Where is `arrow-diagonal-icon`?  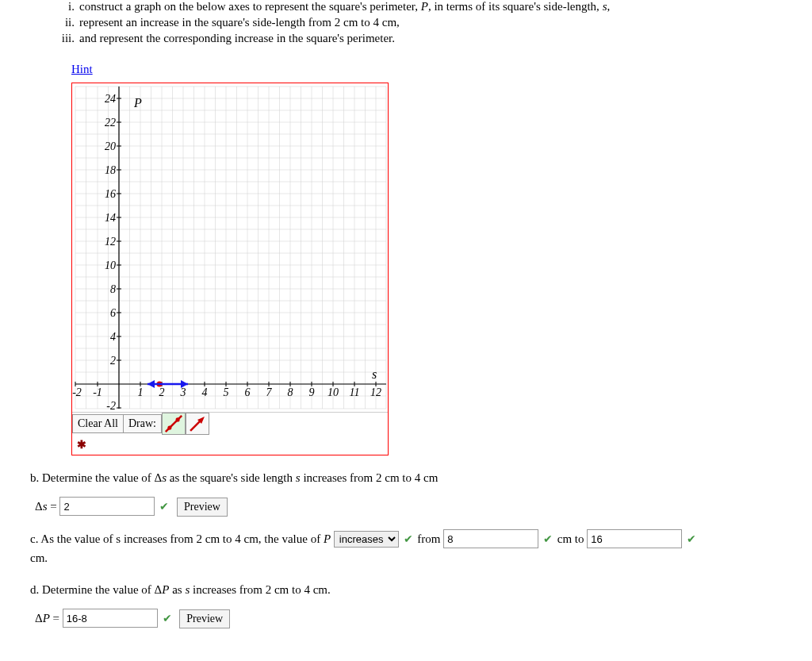
arrow-diagonal-icon is located at coordinates (197, 424).